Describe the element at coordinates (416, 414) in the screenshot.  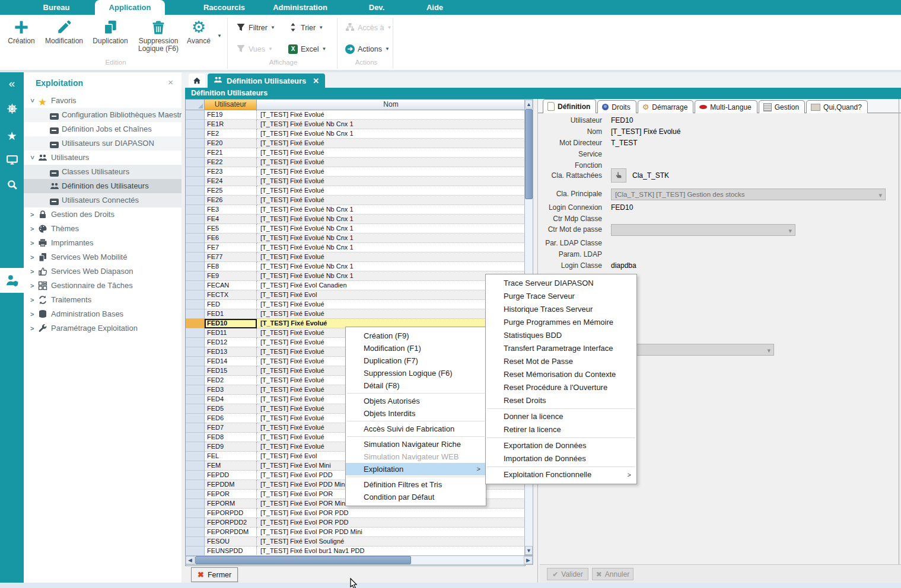
I see `ctx-objets-interdits: Objets Interdits` at that location.